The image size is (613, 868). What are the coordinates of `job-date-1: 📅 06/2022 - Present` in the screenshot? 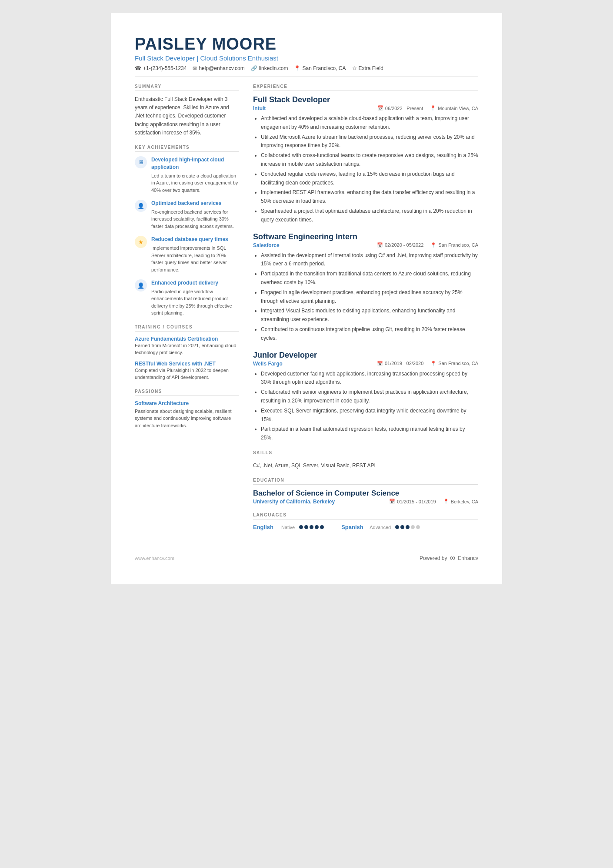 It's located at (400, 108).